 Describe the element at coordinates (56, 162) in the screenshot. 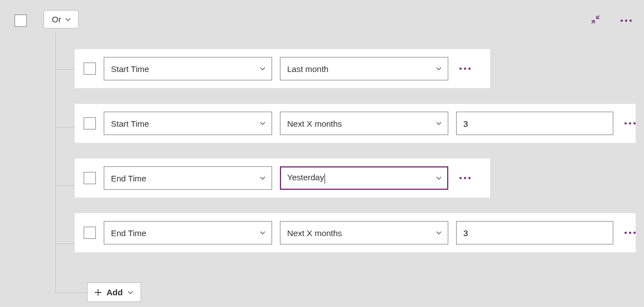

I see `tree-connector-vertical` at that location.